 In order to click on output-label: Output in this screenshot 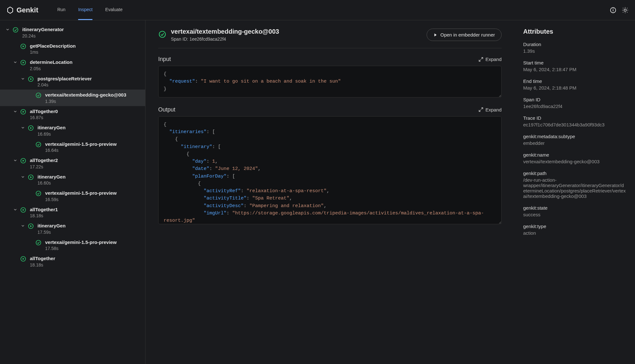, I will do `click(318, 110)`.